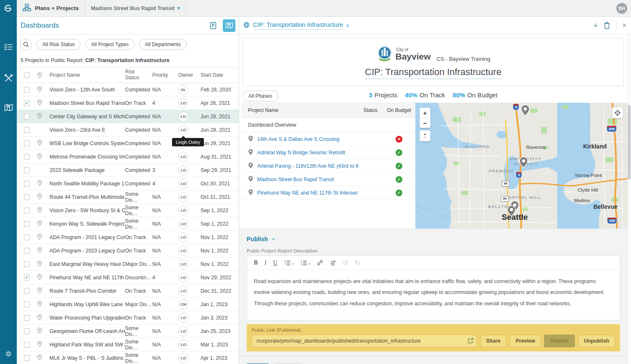 The width and height of the screenshot is (631, 364). Describe the element at coordinates (622, 8) in the screenshot. I see `user-avatar: BH` at that location.